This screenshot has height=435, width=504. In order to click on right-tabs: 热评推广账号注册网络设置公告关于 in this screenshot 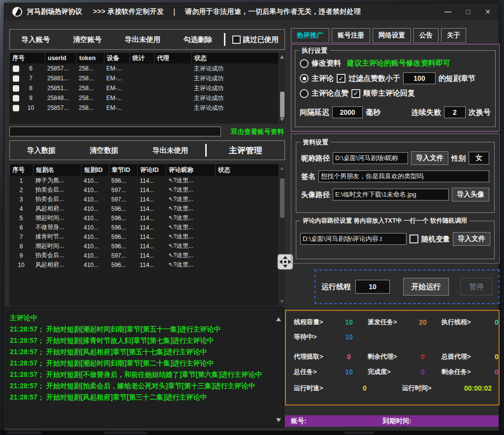, I will do `click(378, 35)`.